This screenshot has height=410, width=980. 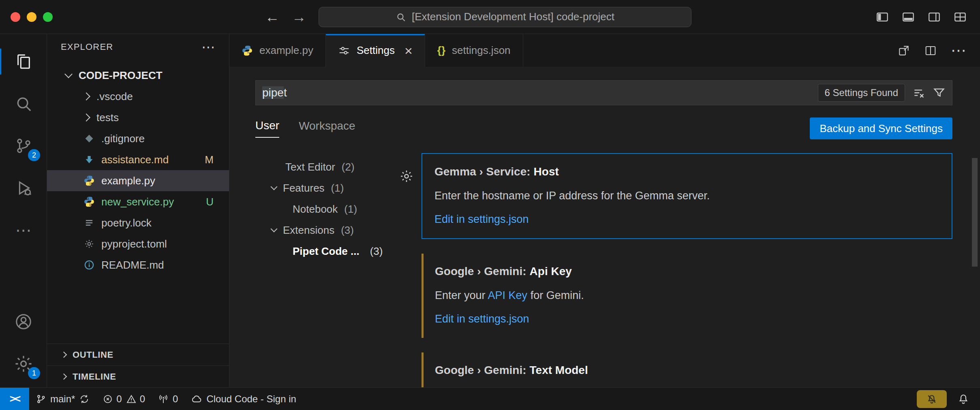 I want to click on toc-extensions: Extensions(3), so click(x=338, y=230).